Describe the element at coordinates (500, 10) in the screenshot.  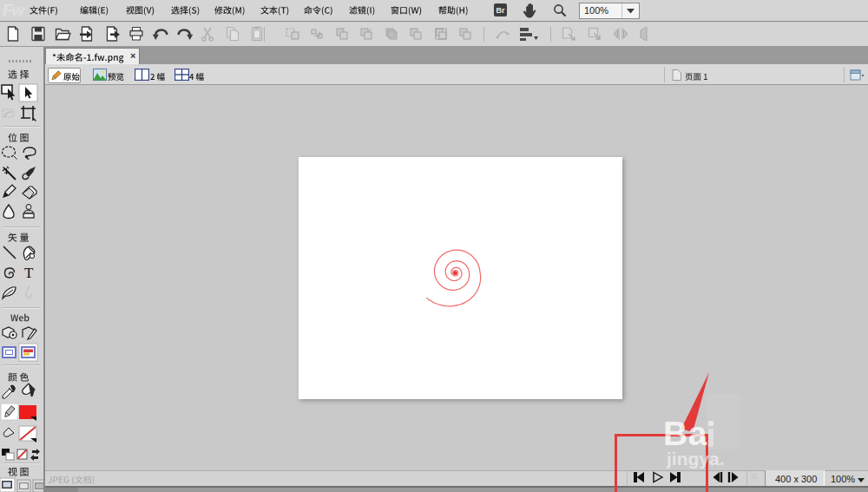
I see `svg-text: Br` at that location.